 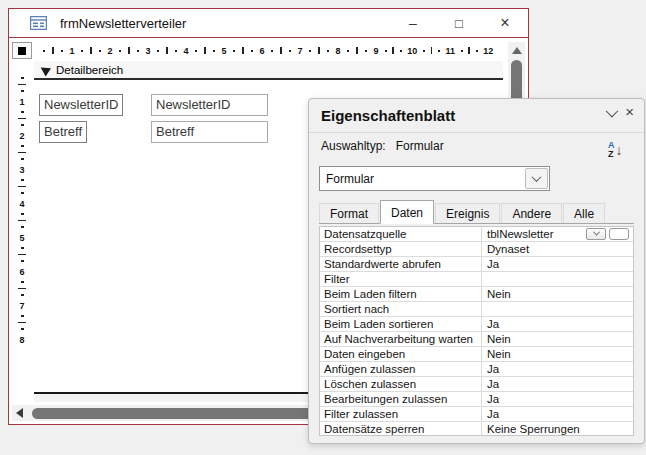 I want to click on property-tab: Daten, so click(x=407, y=212).